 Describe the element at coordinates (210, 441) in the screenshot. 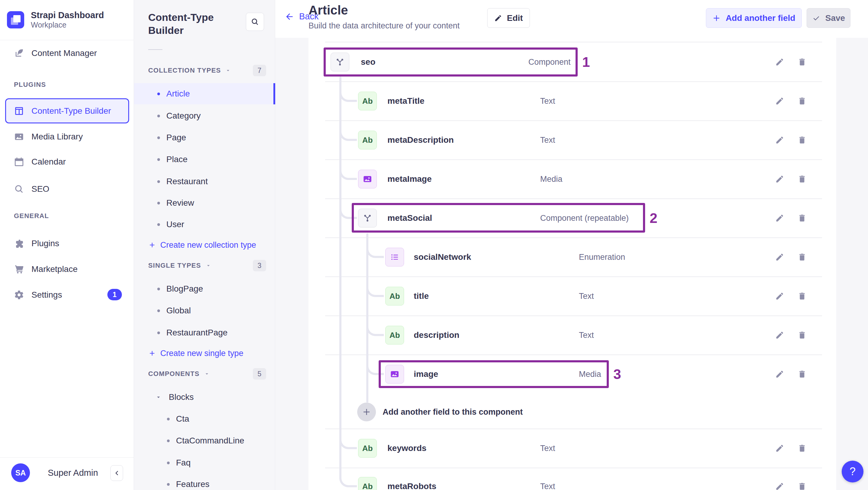

I see `item-label: CtaCommandLine` at that location.